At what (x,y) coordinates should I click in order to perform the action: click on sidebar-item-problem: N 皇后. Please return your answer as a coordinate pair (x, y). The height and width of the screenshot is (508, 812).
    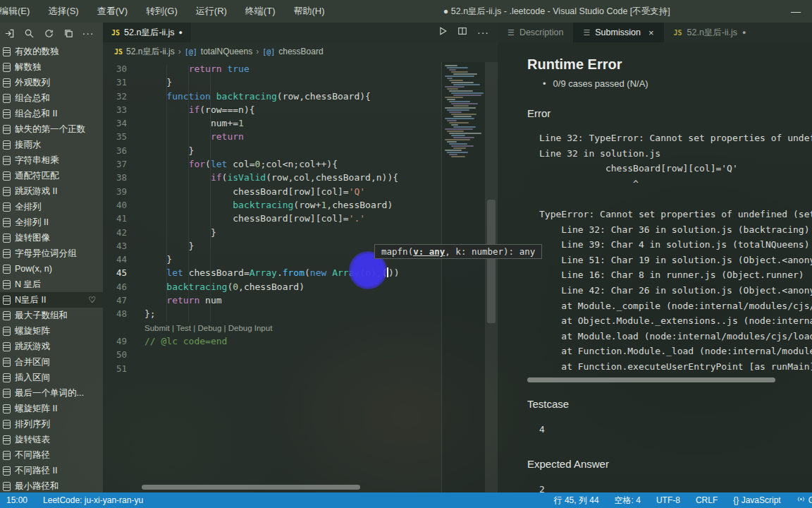
    Looking at the image, I should click on (51, 284).